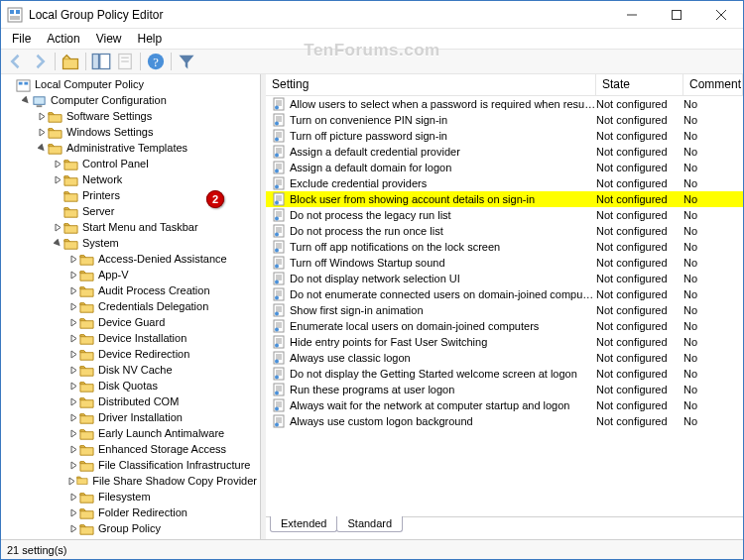  I want to click on tree-item-file-classification-infrastructure: File Classification Infrastructure, so click(163, 465).